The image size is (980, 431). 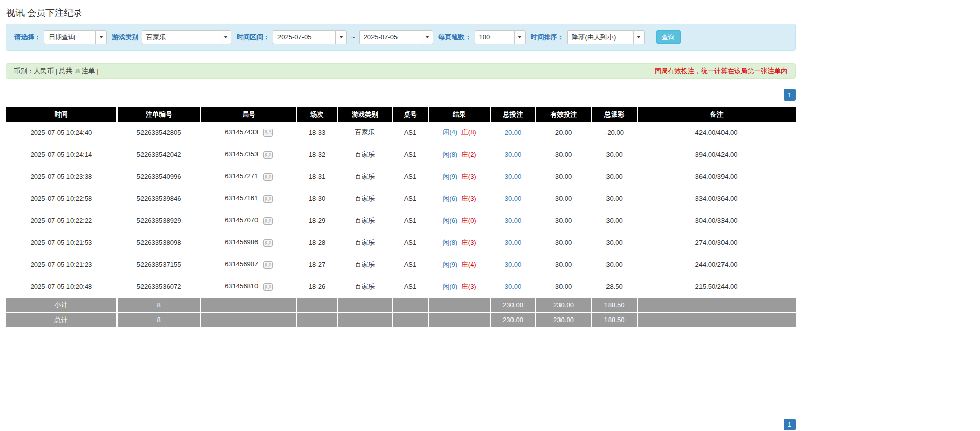 I want to click on cell-time: 2025-07-05 10:21:53, so click(x=61, y=242).